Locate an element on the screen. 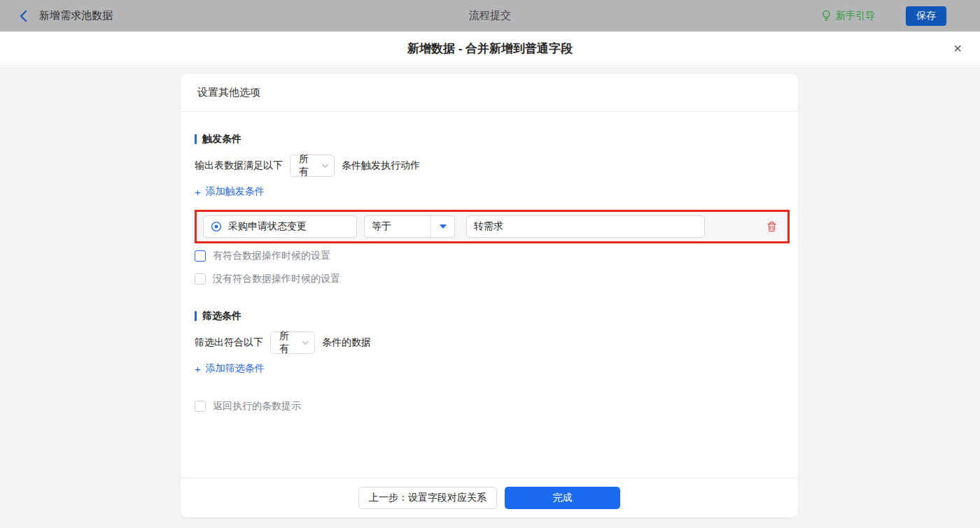 The image size is (980, 528). lightbulb-icon is located at coordinates (826, 15).